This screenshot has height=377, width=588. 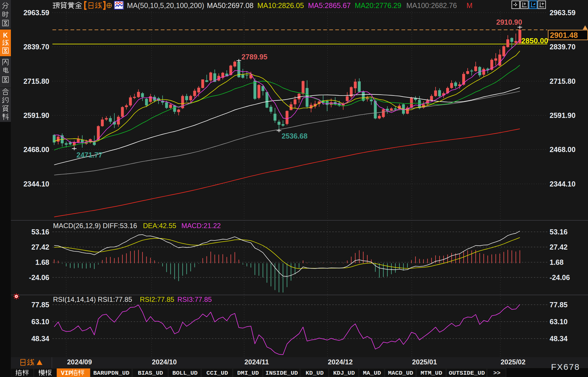 What do you see at coordinates (401, 373) in the screenshot?
I see `svg-text: MACD_UD` at bounding box center [401, 373].